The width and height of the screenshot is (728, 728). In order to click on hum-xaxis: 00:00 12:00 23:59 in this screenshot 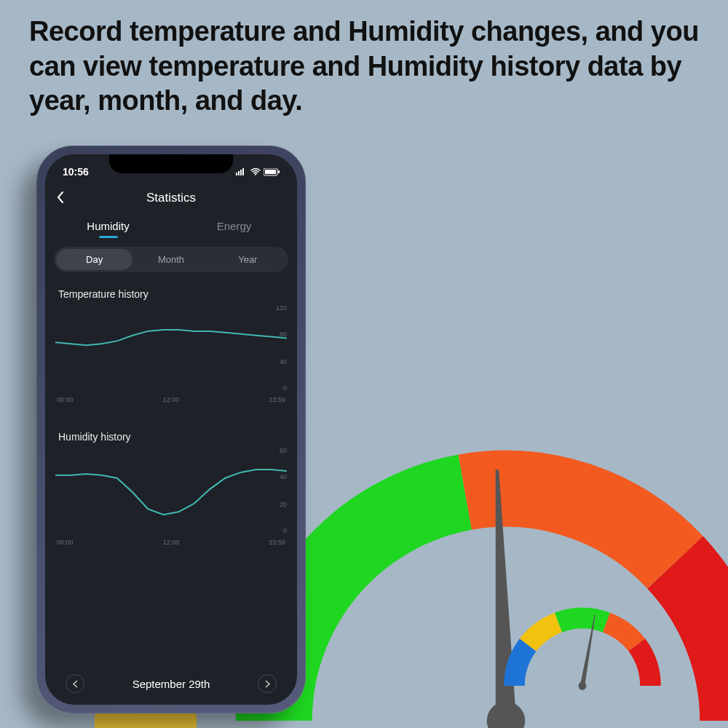, I will do `click(171, 541)`.